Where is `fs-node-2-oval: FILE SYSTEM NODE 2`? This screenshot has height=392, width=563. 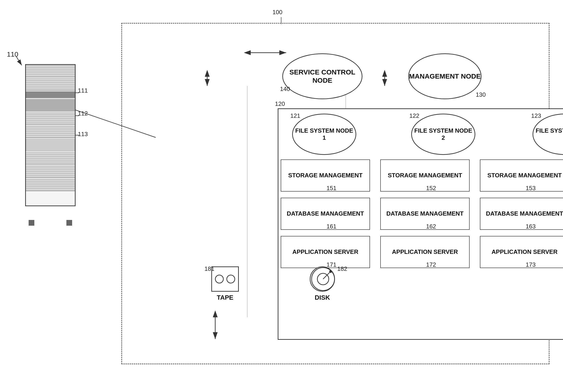
fs-node-2-oval: FILE SYSTEM NODE 2 is located at coordinates (443, 134).